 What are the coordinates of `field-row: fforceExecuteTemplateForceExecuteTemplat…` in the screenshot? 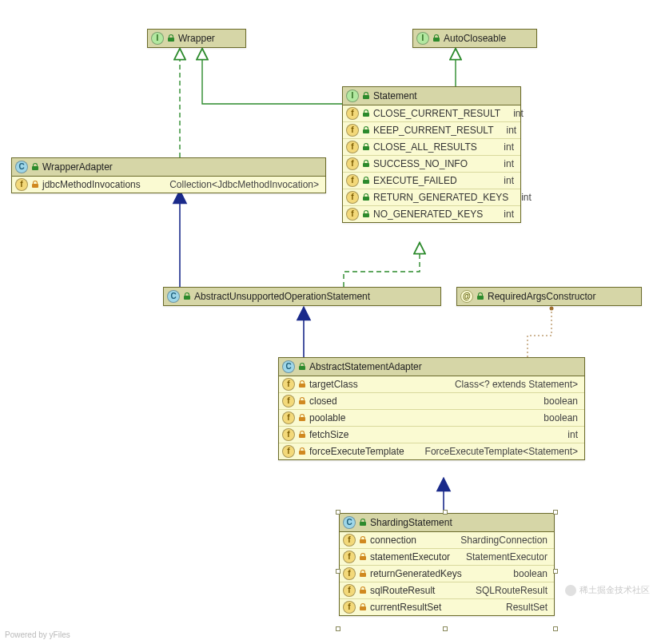 It's located at (432, 451).